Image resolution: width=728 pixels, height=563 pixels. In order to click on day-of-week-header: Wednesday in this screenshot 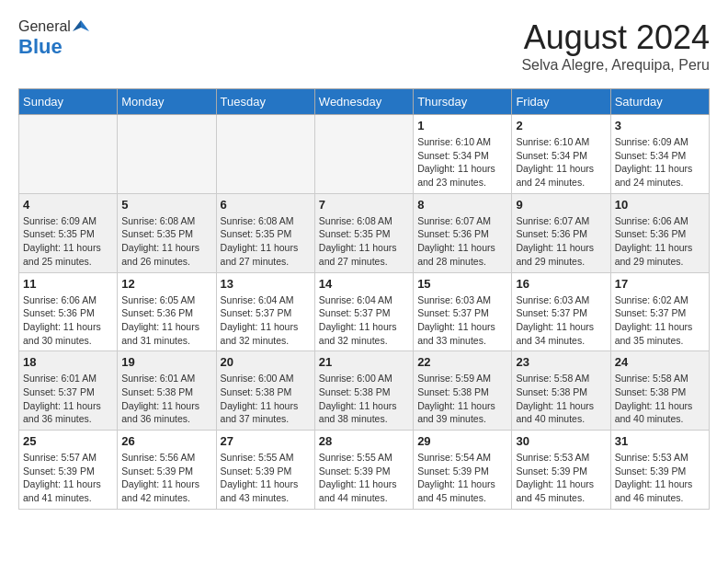, I will do `click(364, 102)`.